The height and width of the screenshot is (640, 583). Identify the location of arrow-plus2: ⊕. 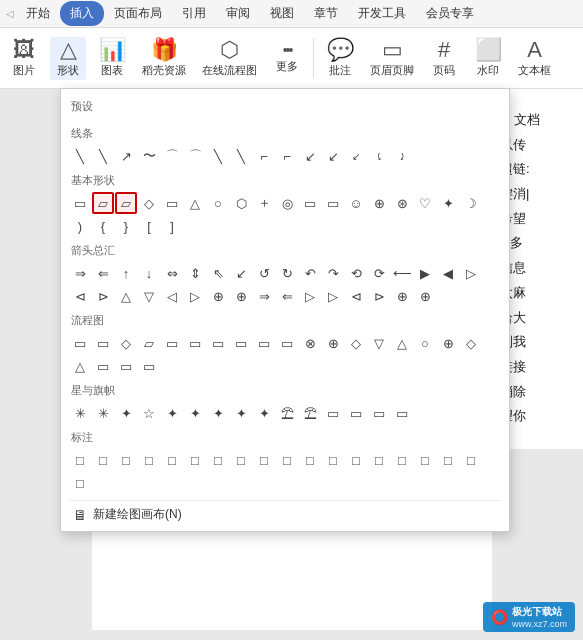
(241, 296).